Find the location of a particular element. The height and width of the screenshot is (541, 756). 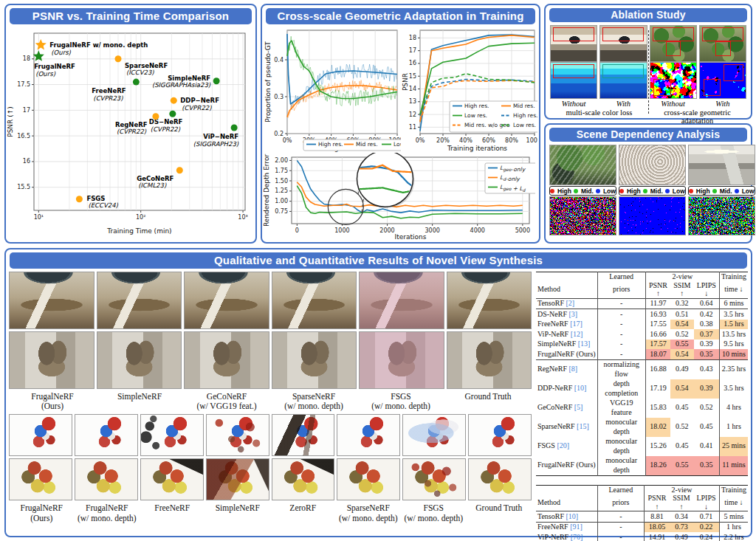

svg-text: 1.00 is located at coordinates (281, 201).